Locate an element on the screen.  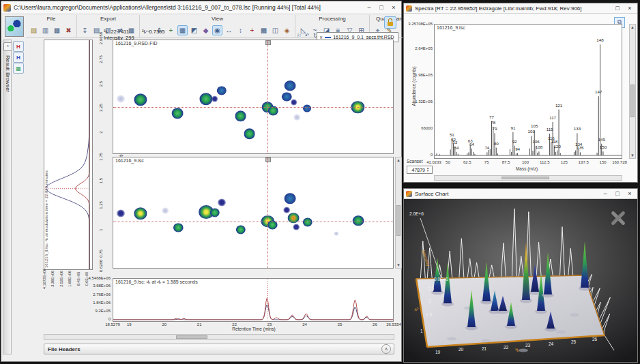
cursor-icon: ◆ is located at coordinates (206, 30).